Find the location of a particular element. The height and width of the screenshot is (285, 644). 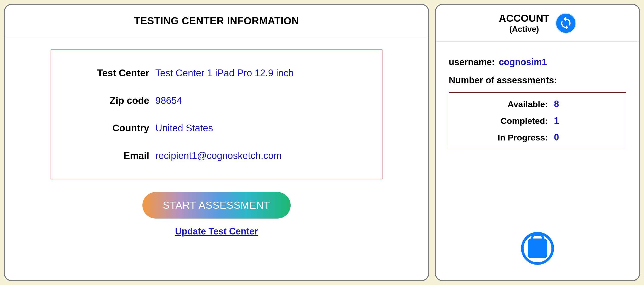

account-status: (Active) is located at coordinates (524, 29).